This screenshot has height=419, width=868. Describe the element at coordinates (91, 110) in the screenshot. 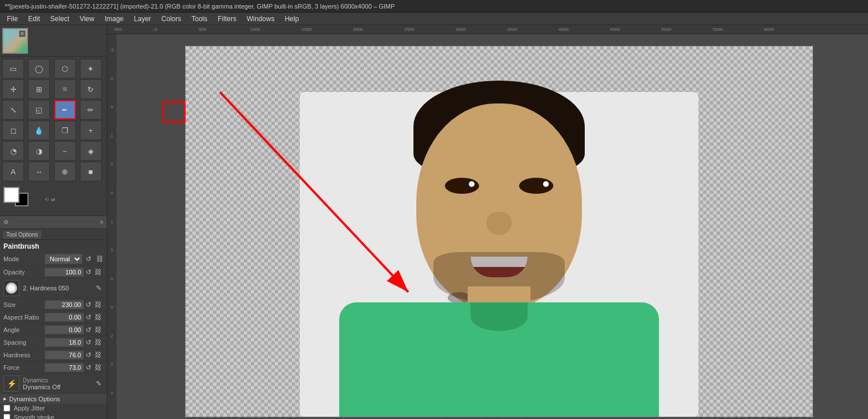

I see `tool-pencil: ✏` at that location.